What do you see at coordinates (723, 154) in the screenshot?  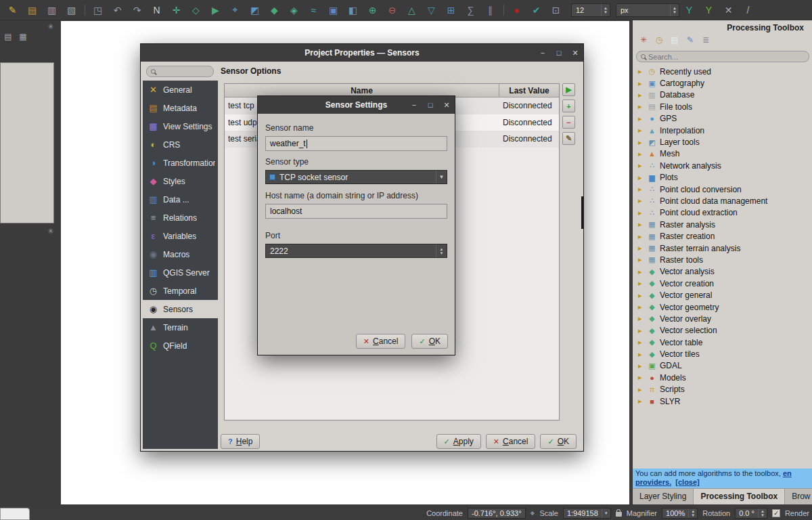 I see `toolbox-category: ▸ ▲ Mesh` at bounding box center [723, 154].